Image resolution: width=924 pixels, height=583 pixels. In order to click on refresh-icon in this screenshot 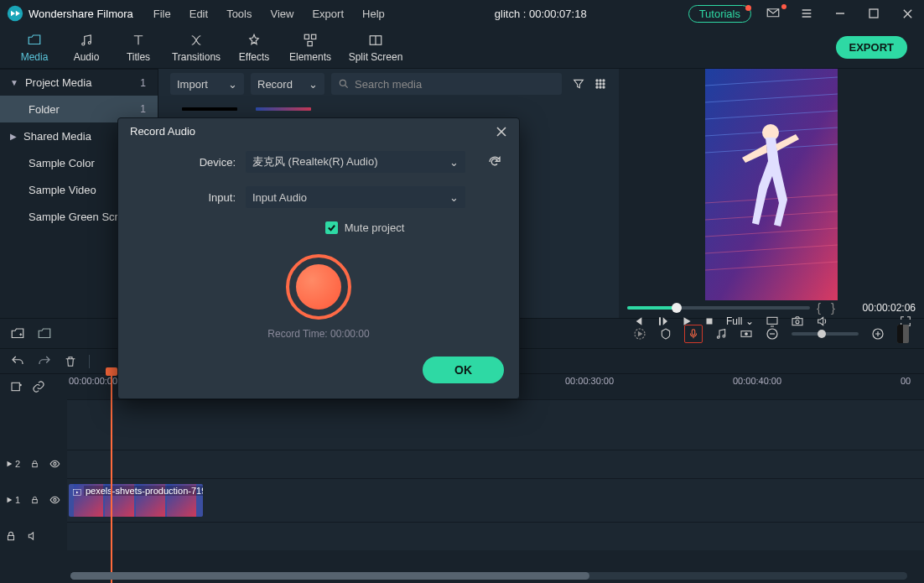, I will do `click(495, 162)`.